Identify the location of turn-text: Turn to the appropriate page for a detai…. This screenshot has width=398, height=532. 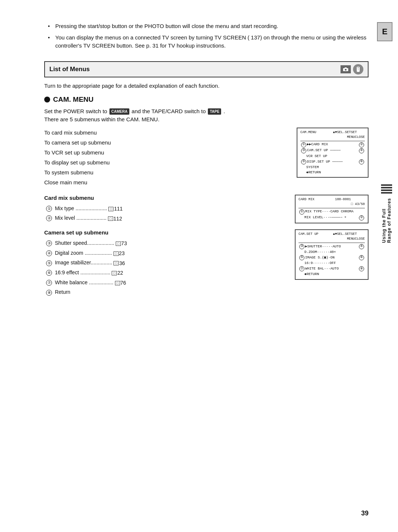
(206, 86).